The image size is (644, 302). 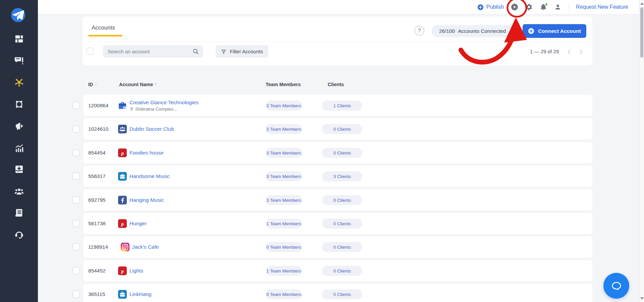 What do you see at coordinates (18, 15) in the screenshot?
I see `paper-plane-icon` at bounding box center [18, 15].